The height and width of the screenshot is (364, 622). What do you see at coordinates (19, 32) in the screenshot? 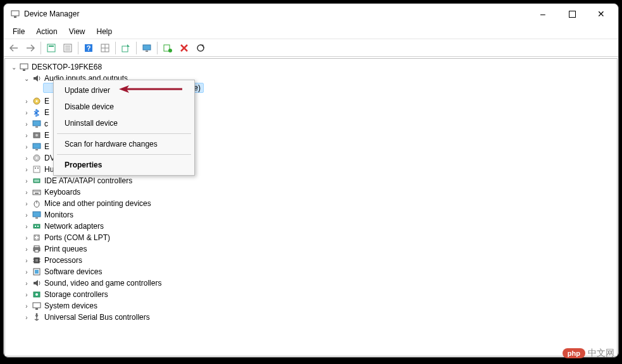
I see `menu-file: File` at bounding box center [19, 32].